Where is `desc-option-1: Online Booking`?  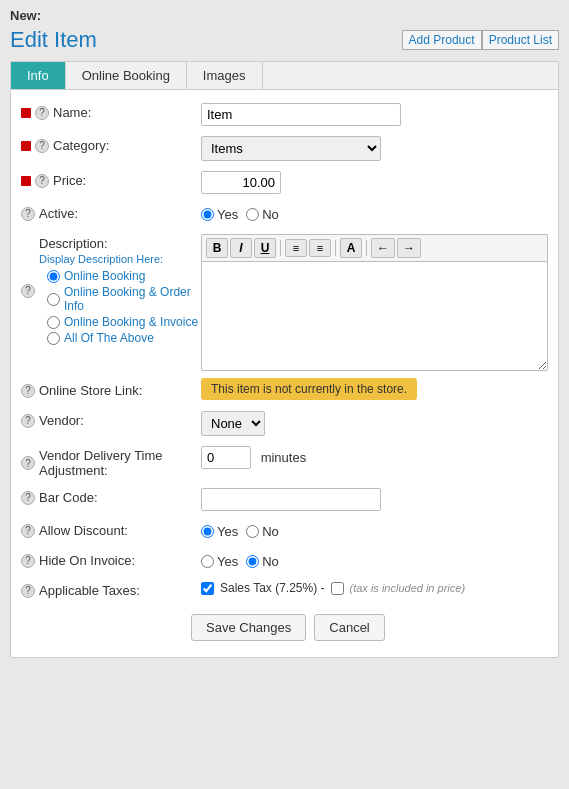 desc-option-1: Online Booking is located at coordinates (124, 276).